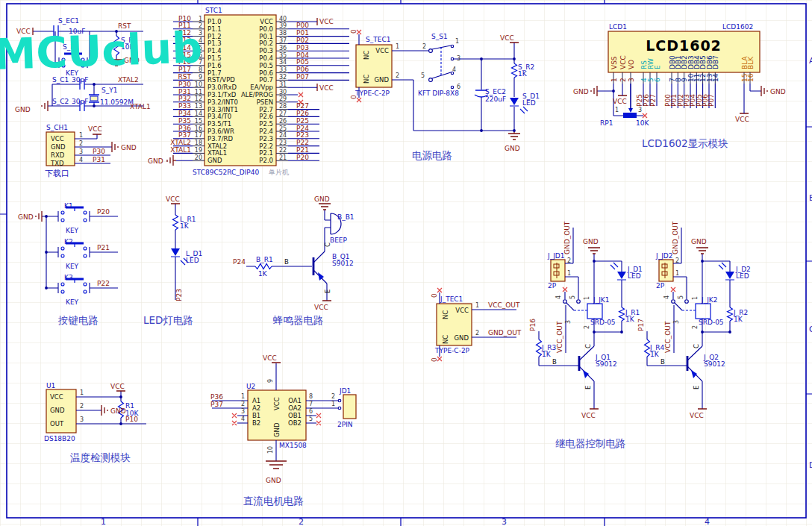  I want to click on text-p1-5: P1.5, so click(215, 58).